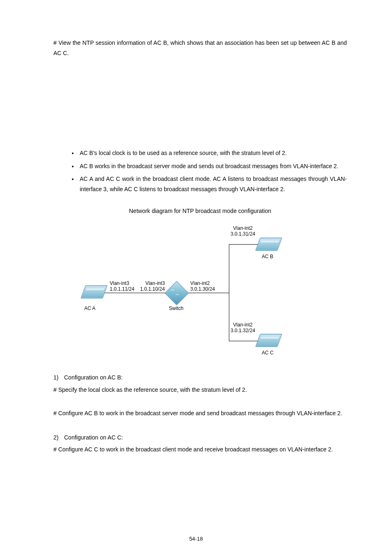  What do you see at coordinates (203, 287) in the screenshot?
I see `switch-right-interface-label: Vlan-int2 3.0.1.30/24` at bounding box center [203, 287].